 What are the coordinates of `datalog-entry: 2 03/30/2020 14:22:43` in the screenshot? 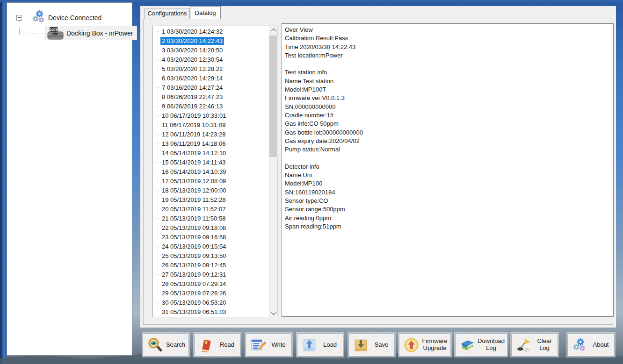 It's located at (210, 41).